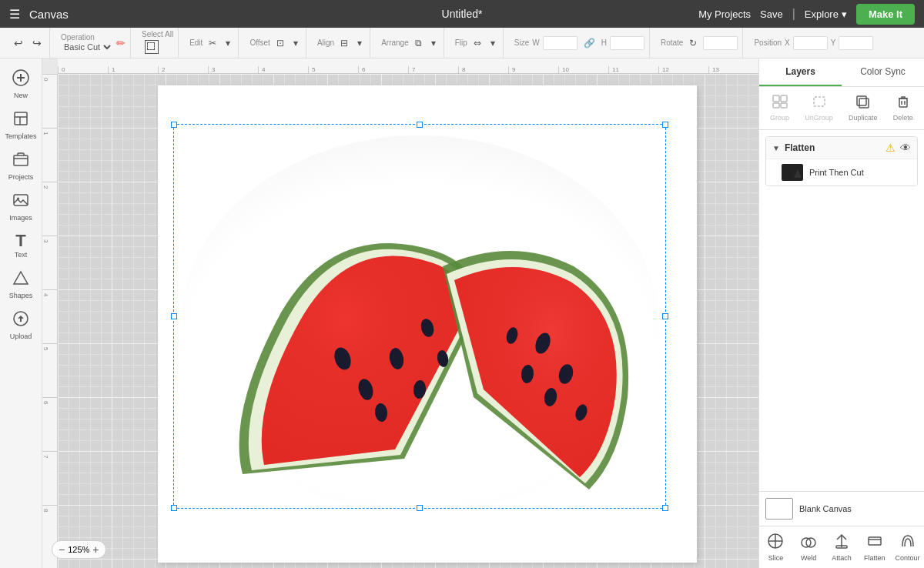 Image resolution: width=924 pixels, height=568 pixels. I want to click on contour-icon, so click(908, 543).